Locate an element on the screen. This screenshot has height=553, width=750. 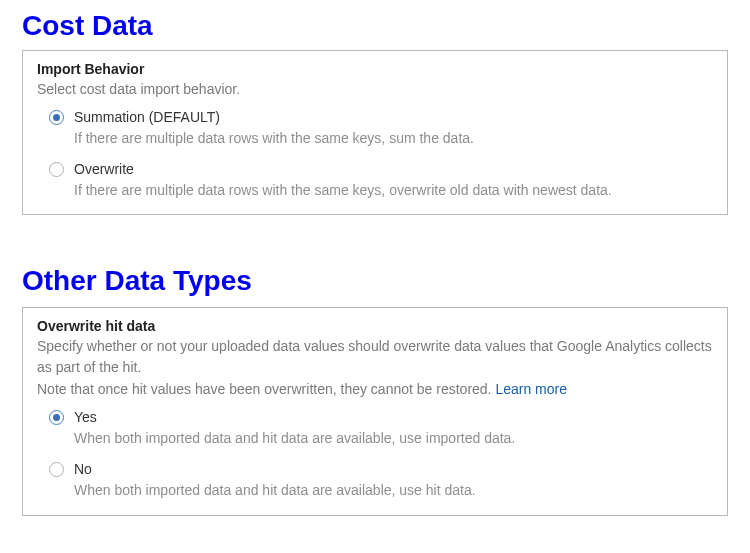
radio-yes-label: Yes is located at coordinates (394, 417).